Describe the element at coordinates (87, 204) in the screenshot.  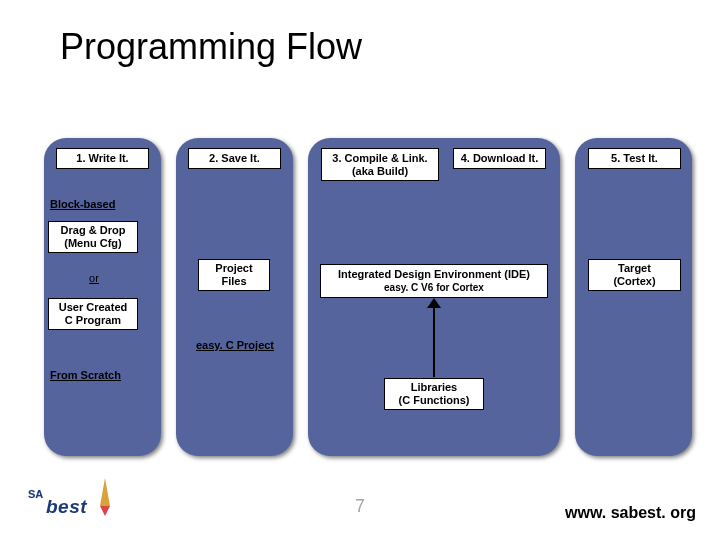
I see `label-block-based: Block-based` at that location.